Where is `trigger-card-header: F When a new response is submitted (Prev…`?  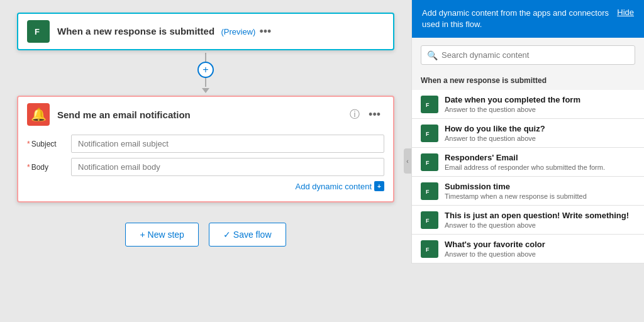
trigger-card-header: F When a new response is submitted (Prev… is located at coordinates (206, 31).